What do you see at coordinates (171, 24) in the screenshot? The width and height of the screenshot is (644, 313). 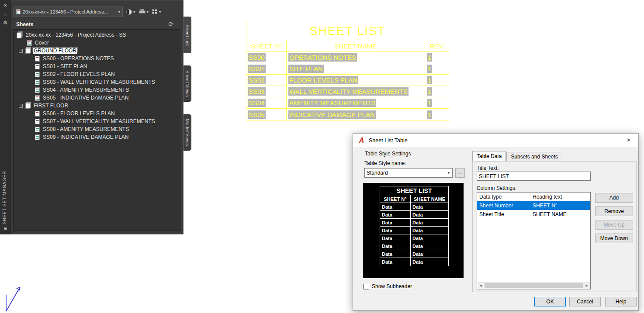 I see `refresh-icon: ⟳` at bounding box center [171, 24].